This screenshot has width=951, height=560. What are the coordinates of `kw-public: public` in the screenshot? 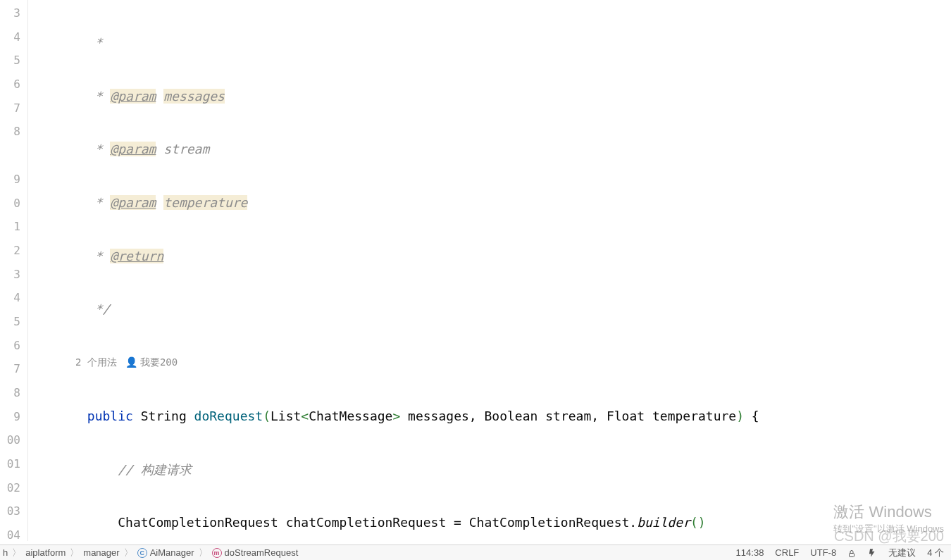 It's located at (110, 416).